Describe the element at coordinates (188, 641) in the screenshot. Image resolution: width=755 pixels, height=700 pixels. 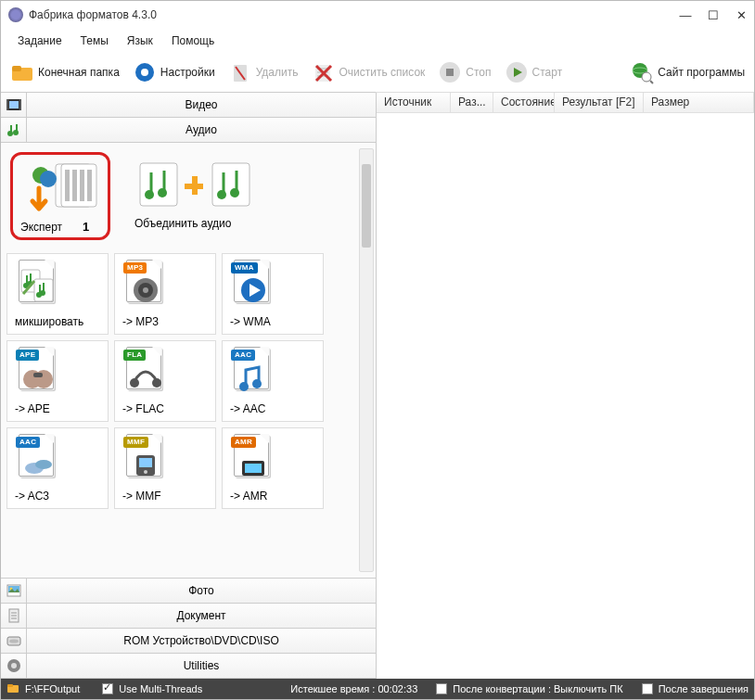
I see `category-rom: ROM Устройство\DVD\CD\ISO` at that location.